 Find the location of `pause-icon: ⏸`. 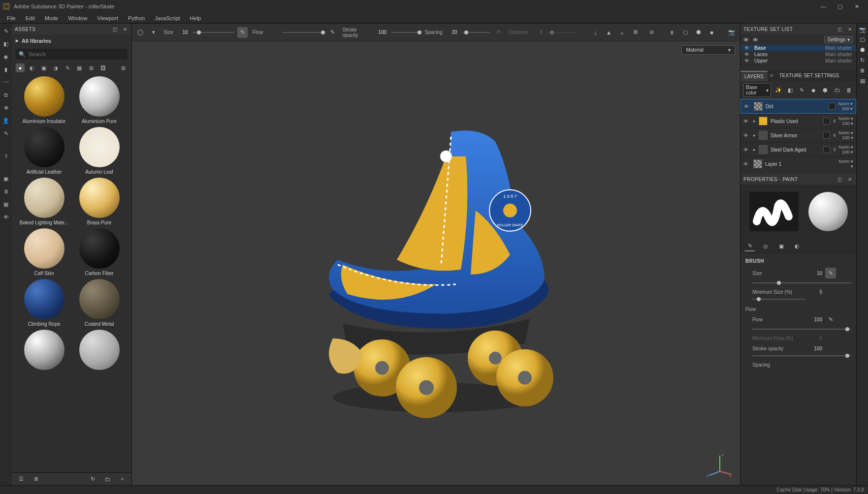

pause-icon: ⏸ is located at coordinates (672, 32).